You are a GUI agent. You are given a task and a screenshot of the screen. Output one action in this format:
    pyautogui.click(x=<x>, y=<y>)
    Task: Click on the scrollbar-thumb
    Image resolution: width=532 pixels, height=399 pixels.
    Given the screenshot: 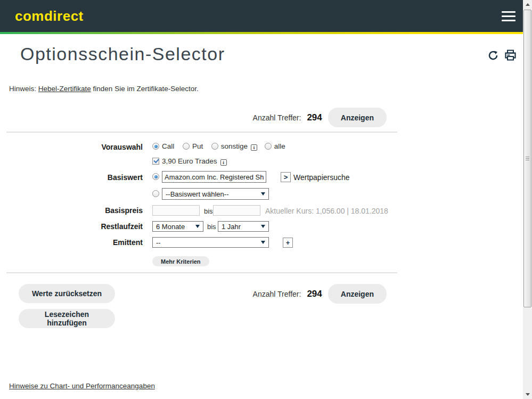 What is the action you would take?
    pyautogui.click(x=527, y=159)
    